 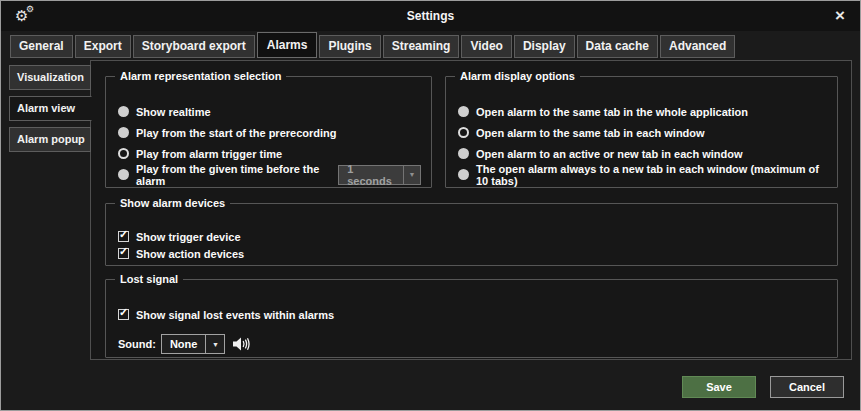 What do you see at coordinates (430, 44) in the screenshot?
I see `settings-tab-bar: General Export Storyboard export Alarms …` at bounding box center [430, 44].